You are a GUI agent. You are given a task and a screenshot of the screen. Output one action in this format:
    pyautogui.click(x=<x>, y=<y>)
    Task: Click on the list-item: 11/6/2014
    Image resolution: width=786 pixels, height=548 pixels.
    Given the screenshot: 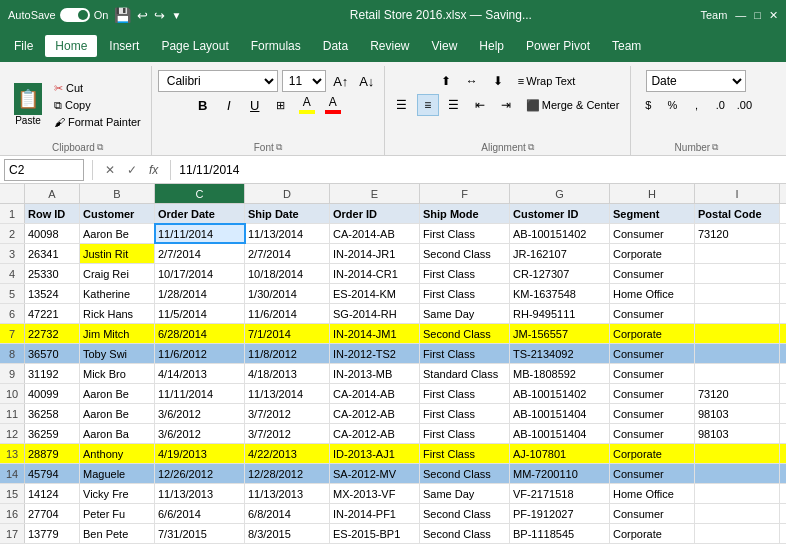 What is the action you would take?
    pyautogui.click(x=288, y=314)
    